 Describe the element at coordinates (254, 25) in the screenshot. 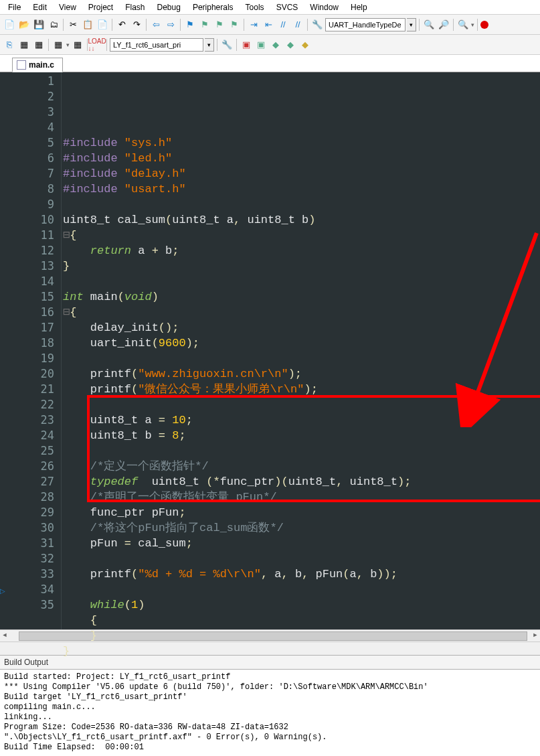

I see `indent-icon: ⇥` at that location.